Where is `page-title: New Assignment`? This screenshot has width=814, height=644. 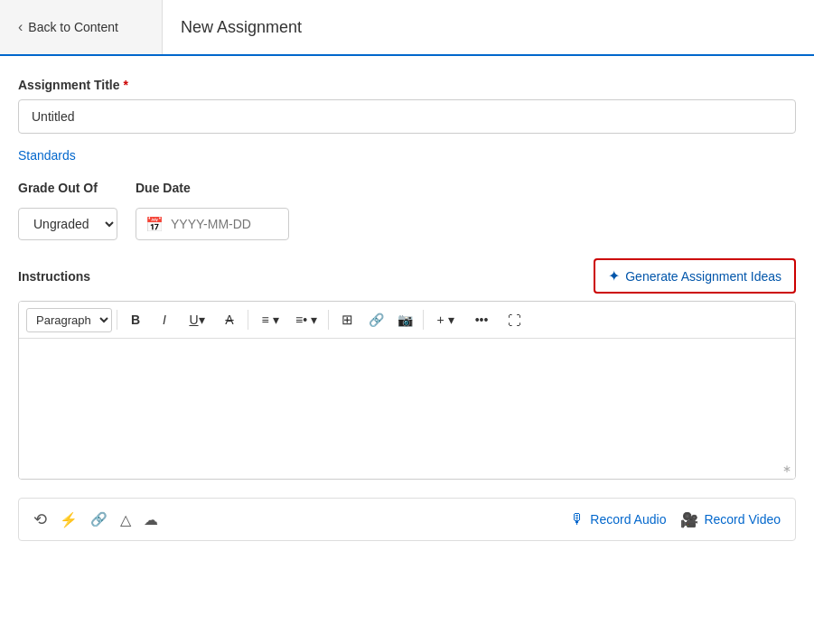 page-title: New Assignment is located at coordinates (241, 27).